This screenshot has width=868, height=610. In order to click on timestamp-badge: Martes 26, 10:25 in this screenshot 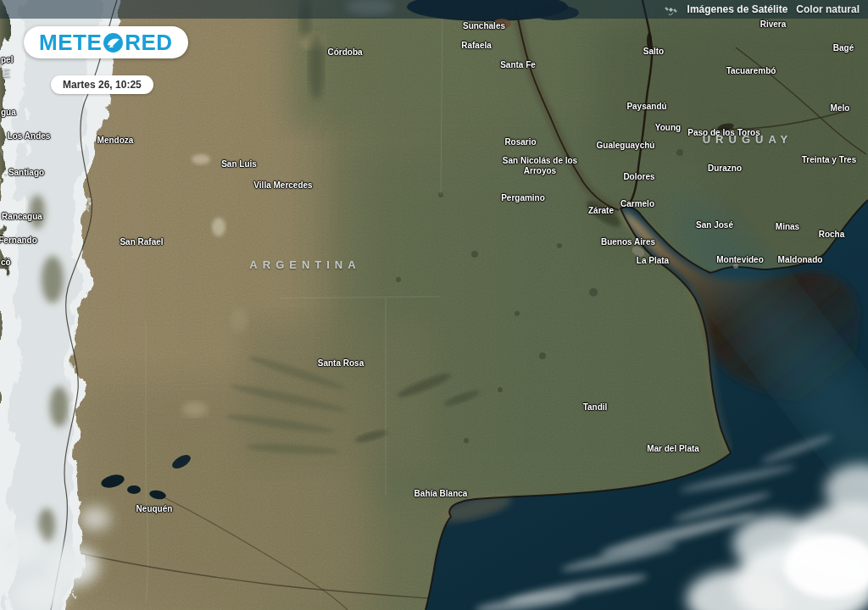, I will do `click(102, 85)`.